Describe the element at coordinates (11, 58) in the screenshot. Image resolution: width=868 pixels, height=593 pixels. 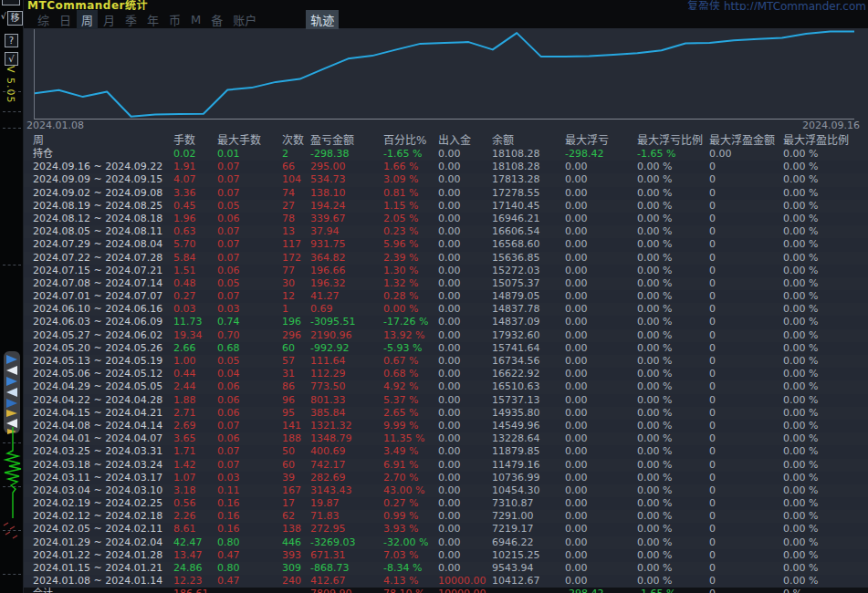
I see `confirm-button: √` at that location.